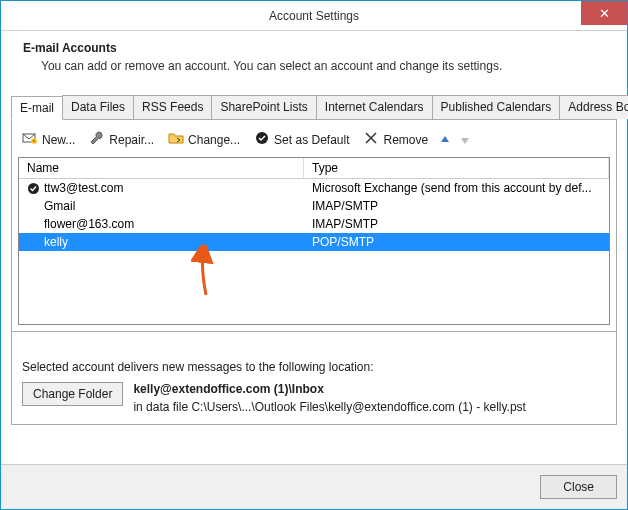 The height and width of the screenshot is (510, 628). What do you see at coordinates (48, 140) in the screenshot?
I see `new-button: New...` at bounding box center [48, 140].